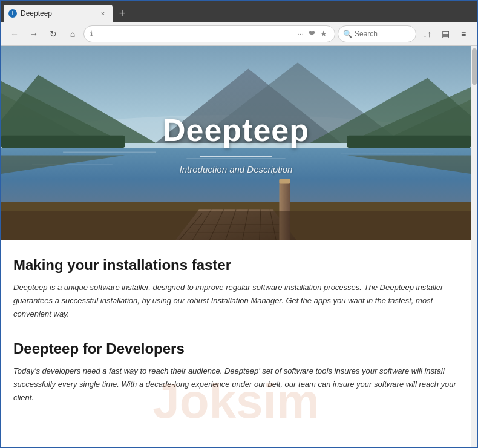 The height and width of the screenshot is (448, 478). What do you see at coordinates (236, 349) in the screenshot?
I see `section-developers-title: Deepteep for Developers` at bounding box center [236, 349].